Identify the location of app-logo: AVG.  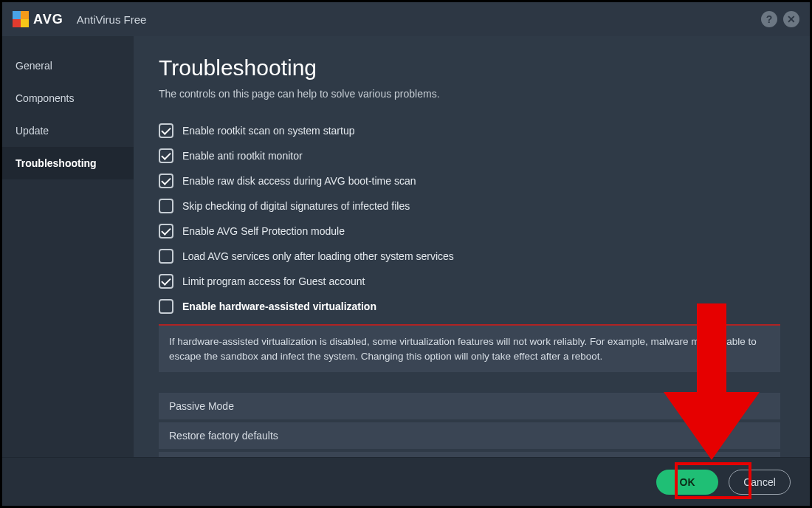
(38, 19).